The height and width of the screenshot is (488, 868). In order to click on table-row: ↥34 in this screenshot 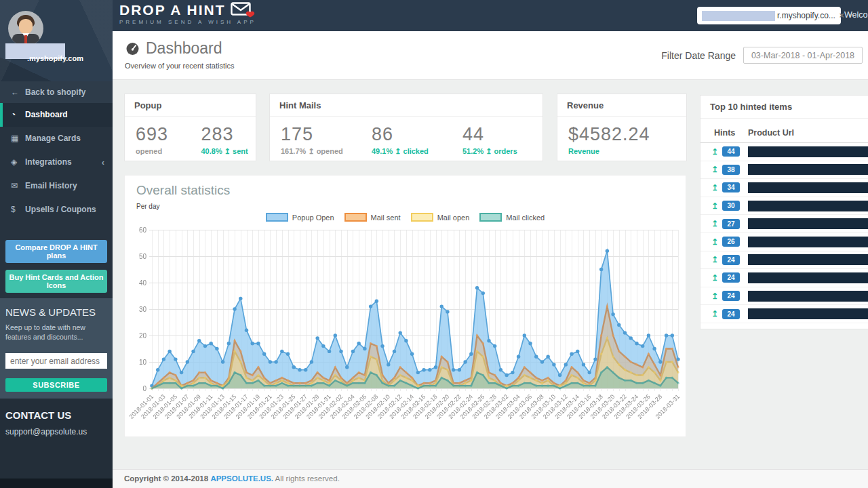, I will do `click(784, 188)`.